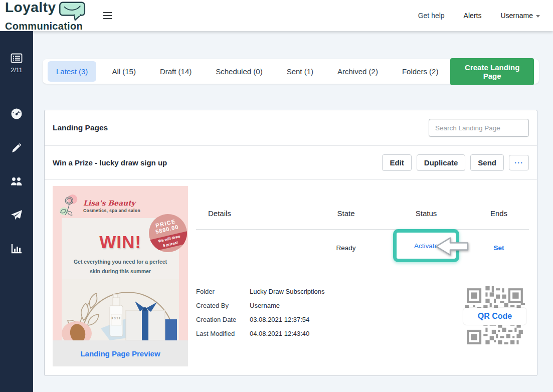 The image size is (553, 392). I want to click on header-ends: Ends, so click(499, 214).